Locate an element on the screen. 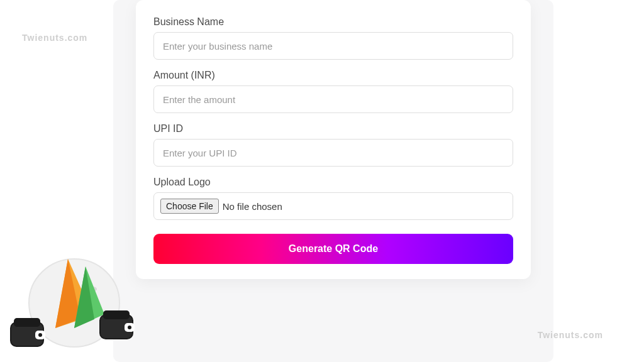 This screenshot has height=362, width=644. choose-file-button: Choose File is located at coordinates (190, 206).